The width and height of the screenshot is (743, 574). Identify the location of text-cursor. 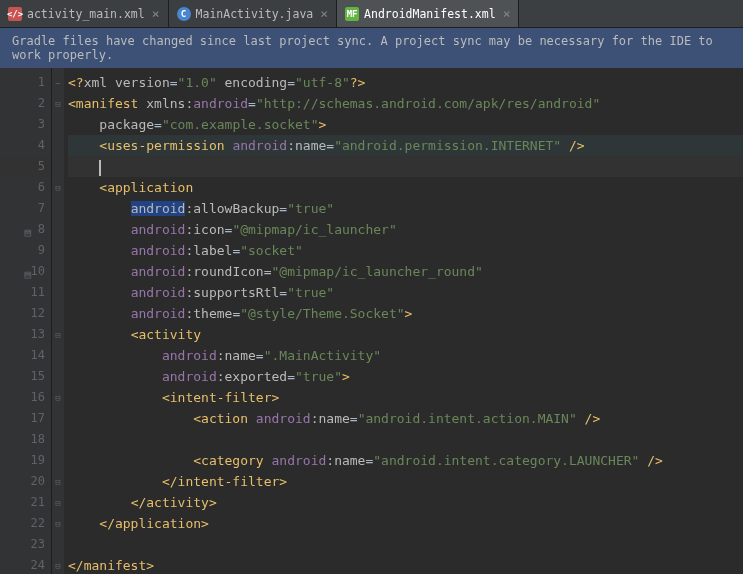
(100, 168).